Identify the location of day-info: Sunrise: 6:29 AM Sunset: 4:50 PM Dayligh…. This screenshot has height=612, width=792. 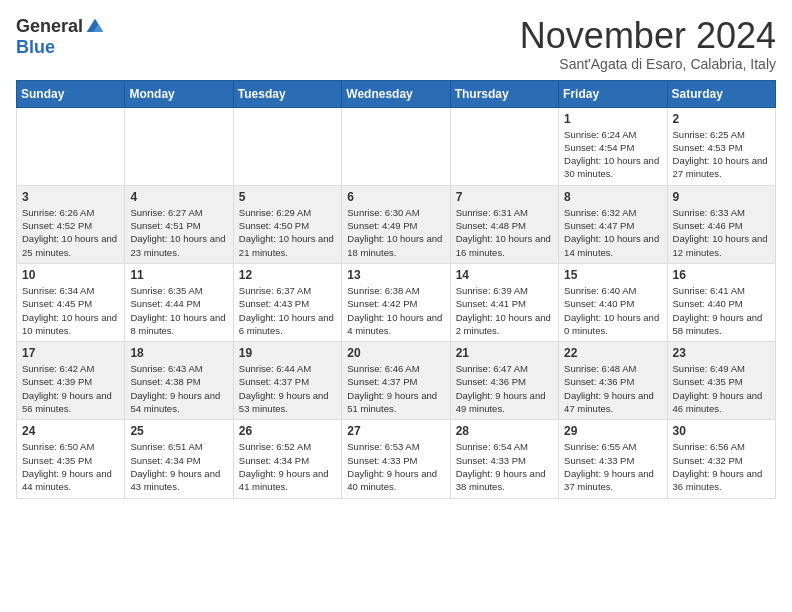
(288, 232).